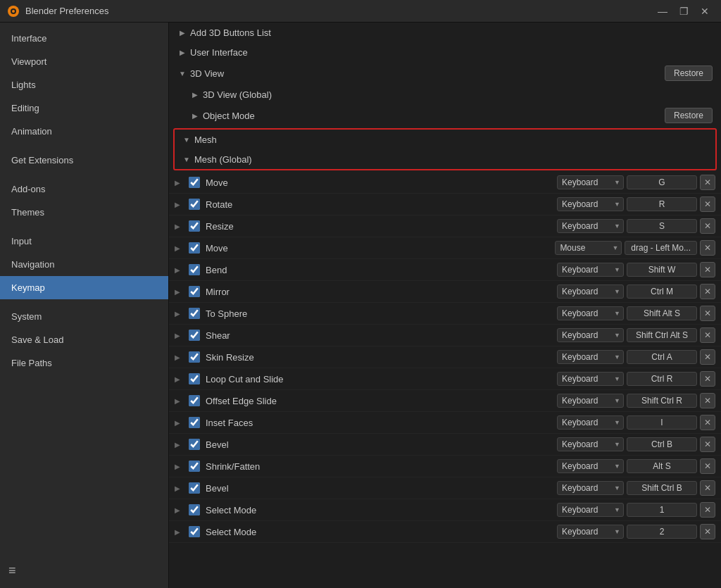 This screenshot has width=721, height=588. Describe the element at coordinates (84, 108) in the screenshot. I see `sidebar-item-editing: Editing` at that location.